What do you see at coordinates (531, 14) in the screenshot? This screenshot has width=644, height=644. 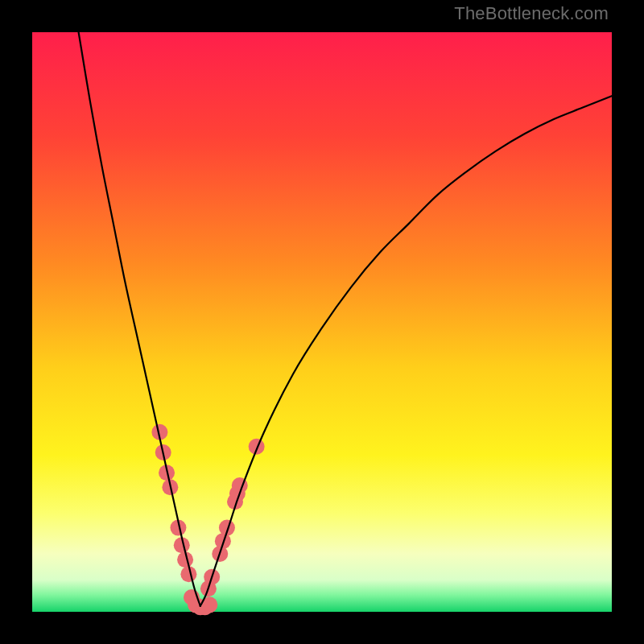 I see `watermark-label: TheBottleneck.com` at bounding box center [531, 14].